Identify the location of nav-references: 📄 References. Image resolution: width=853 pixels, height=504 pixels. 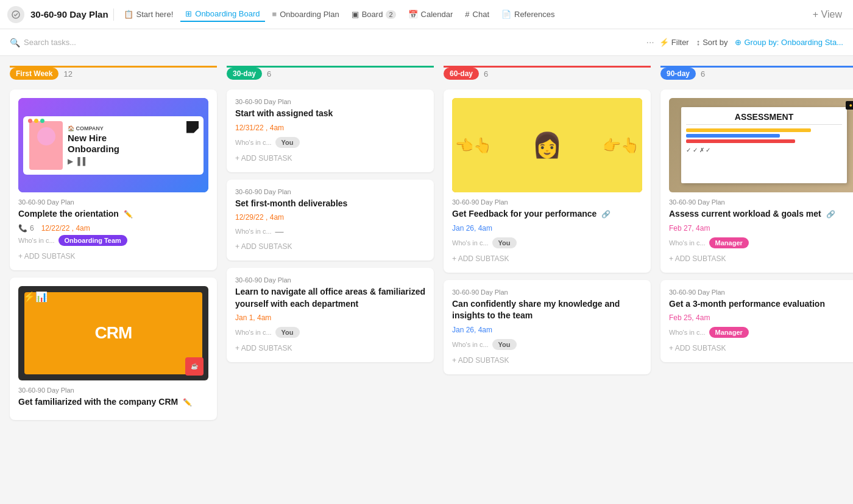
(528, 15).